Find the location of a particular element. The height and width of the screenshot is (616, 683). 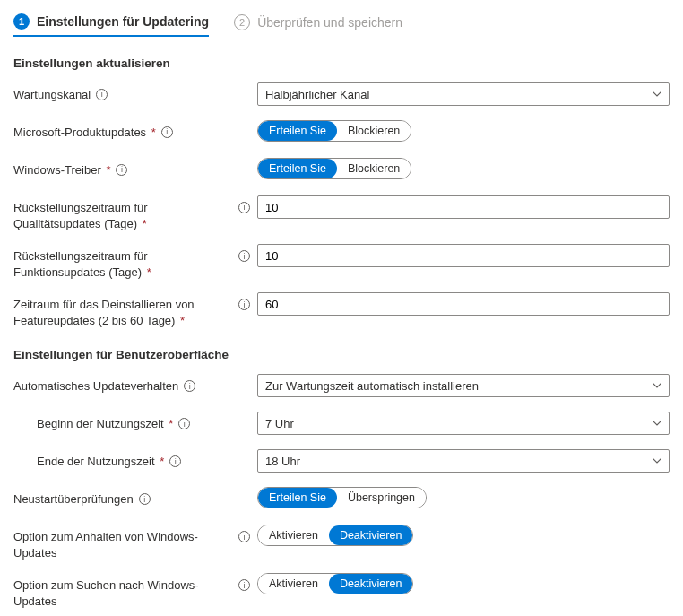

toggle-pause-option: Aktivieren Deaktivieren is located at coordinates (335, 535).